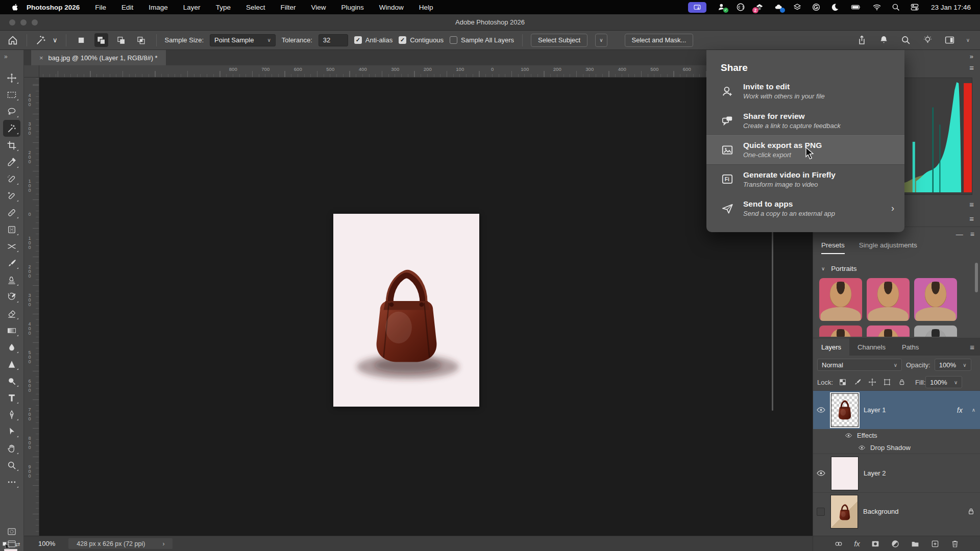  I want to click on effects-row: Effects, so click(896, 435).